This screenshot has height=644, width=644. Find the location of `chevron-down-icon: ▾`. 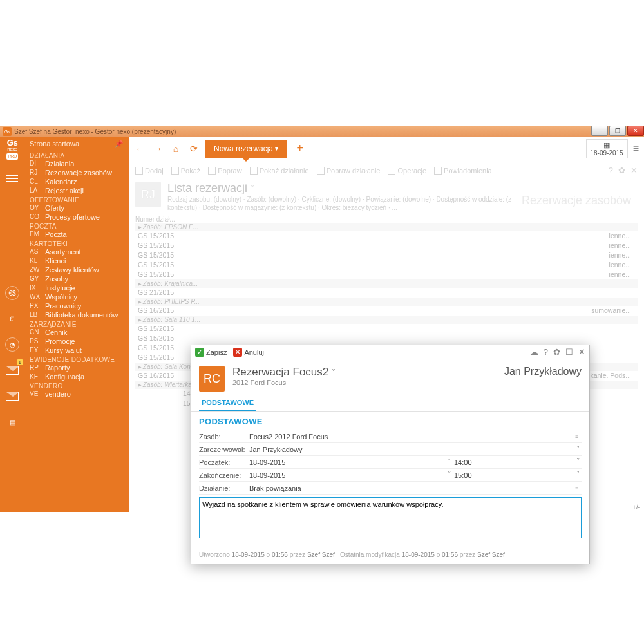

chevron-down-icon: ▾ is located at coordinates (277, 148).